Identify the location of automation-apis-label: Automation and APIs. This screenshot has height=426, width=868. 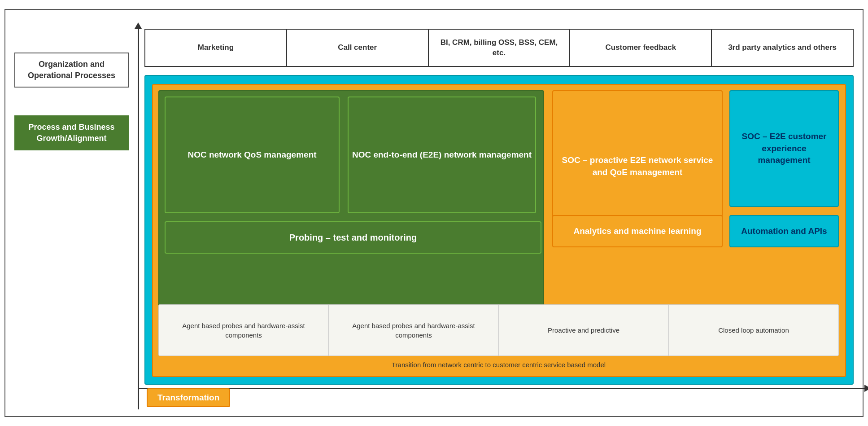
(784, 231).